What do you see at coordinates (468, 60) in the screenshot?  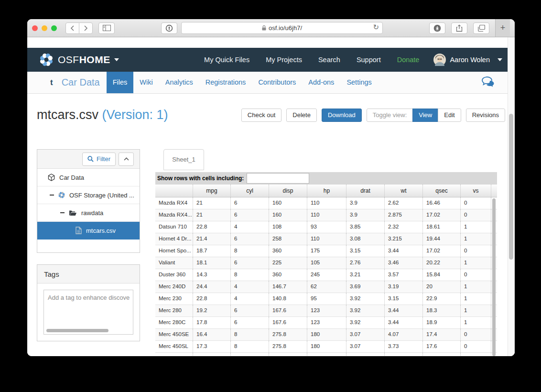 I see `user-menu: Aaron Wolen` at bounding box center [468, 60].